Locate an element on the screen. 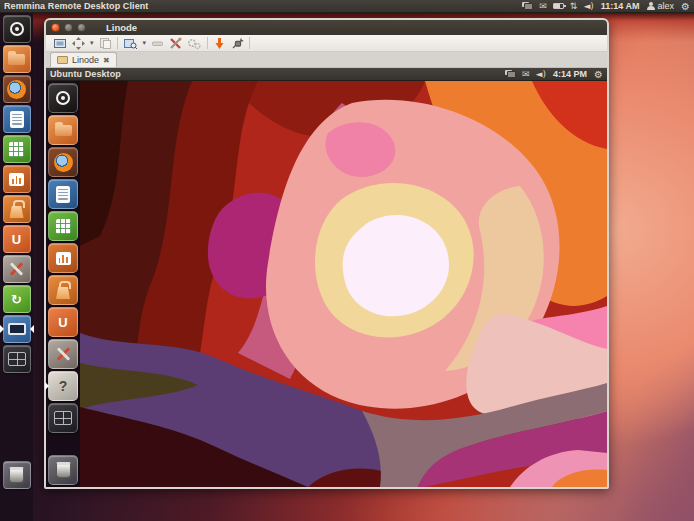  writer-doc-icon is located at coordinates (17, 120).